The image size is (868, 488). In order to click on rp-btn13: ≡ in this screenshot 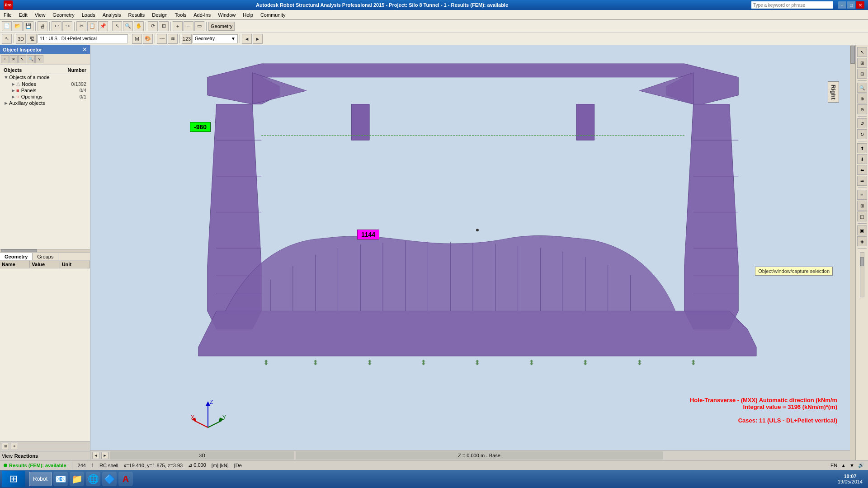, I will do `click(862, 195)`.